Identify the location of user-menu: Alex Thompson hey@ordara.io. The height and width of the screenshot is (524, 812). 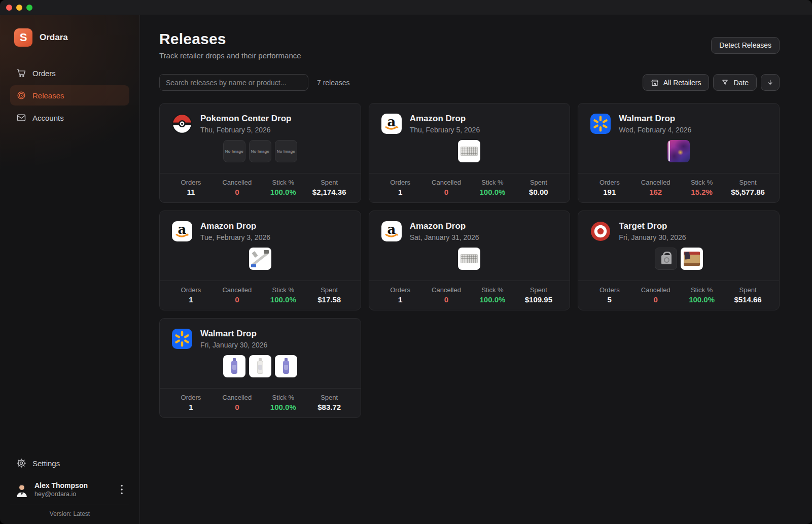
(70, 490).